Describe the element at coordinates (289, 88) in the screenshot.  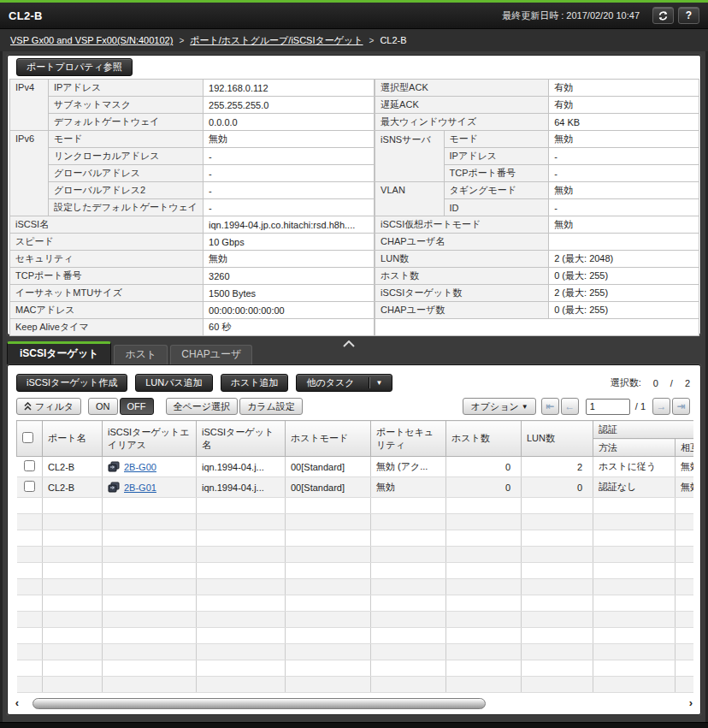
I see `prop-value: 192.168.0.112` at that location.